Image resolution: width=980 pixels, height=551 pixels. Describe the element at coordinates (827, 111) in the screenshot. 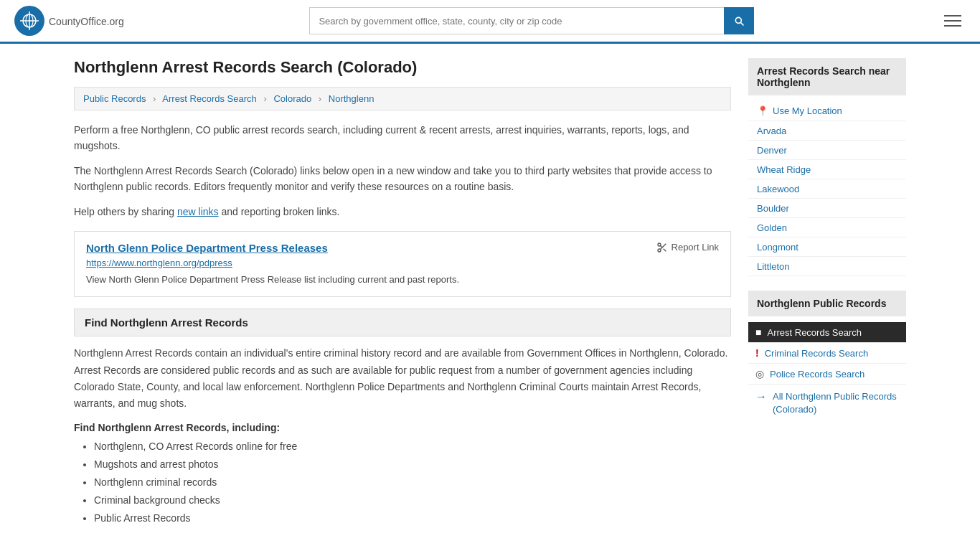

I see `use-location-button: 📍 Use My Location` at that location.